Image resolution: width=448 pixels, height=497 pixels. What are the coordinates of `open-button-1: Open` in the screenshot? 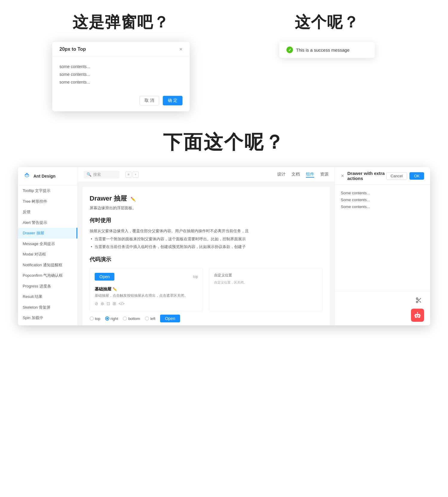 It's located at (105, 277).